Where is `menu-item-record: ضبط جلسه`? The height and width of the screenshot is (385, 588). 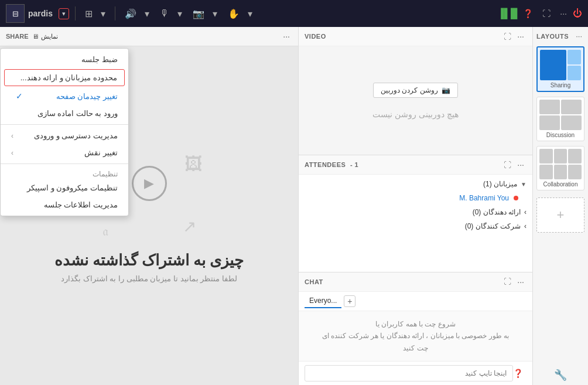
menu-item-record: ضبط جلسه is located at coordinates (64, 60).